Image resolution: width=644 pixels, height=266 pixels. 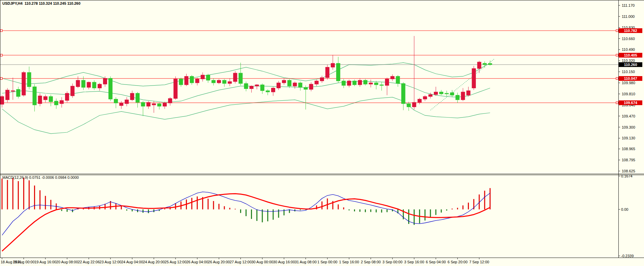 I want to click on time-axis-label: 23 Aug 12:00, so click(x=110, y=262).